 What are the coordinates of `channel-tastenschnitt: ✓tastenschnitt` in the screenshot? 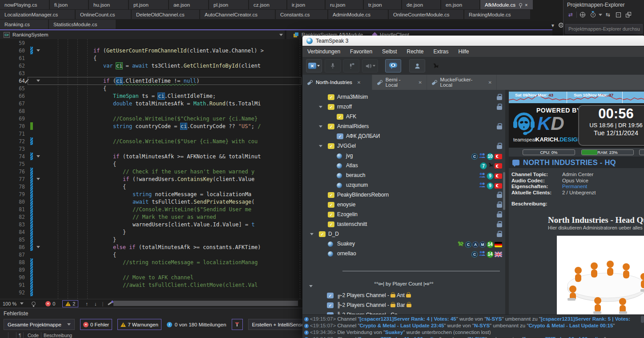 It's located at (404, 225).